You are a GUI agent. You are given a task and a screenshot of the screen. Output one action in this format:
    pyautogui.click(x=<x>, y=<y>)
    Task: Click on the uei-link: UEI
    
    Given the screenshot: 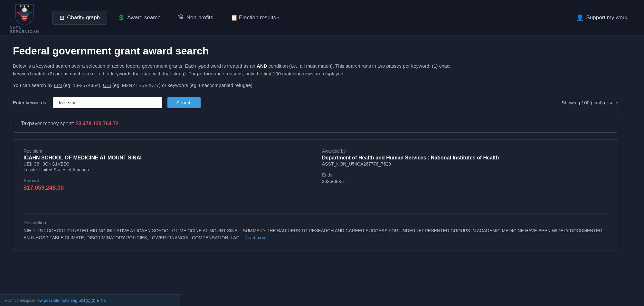 What is the action you would take?
    pyautogui.click(x=107, y=85)
    